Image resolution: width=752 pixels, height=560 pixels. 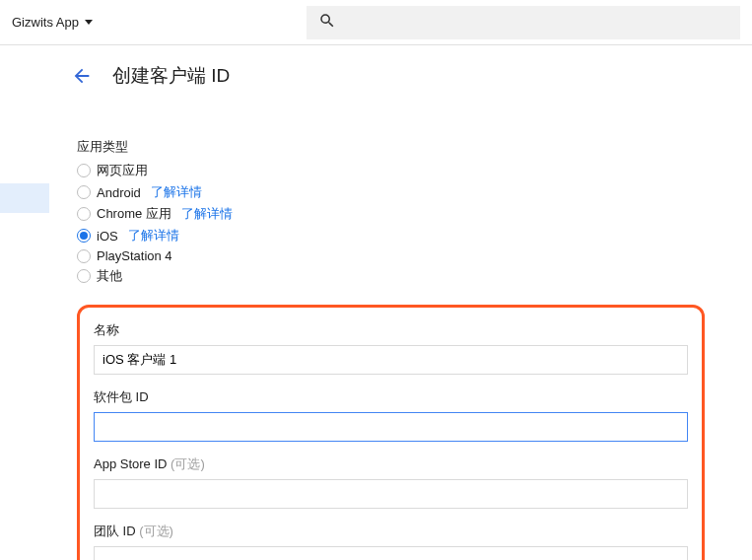 What do you see at coordinates (134, 256) in the screenshot?
I see `radio-label: PlayStation 4` at bounding box center [134, 256].